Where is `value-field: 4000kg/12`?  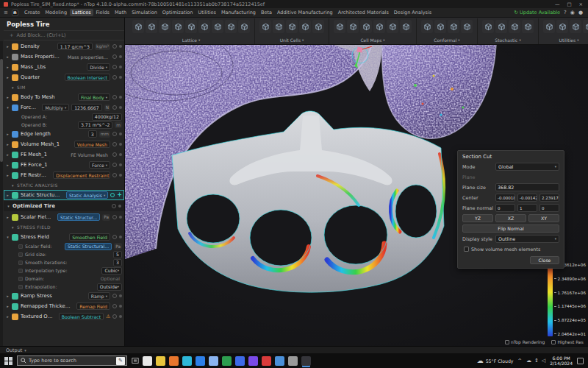 value-field: 4000kg/12 is located at coordinates (107, 117).